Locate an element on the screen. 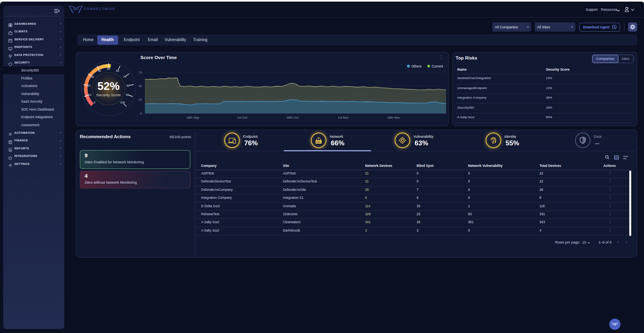 The height and width of the screenshot is (333, 644). svg-text: 18th Nov is located at coordinates (393, 117).